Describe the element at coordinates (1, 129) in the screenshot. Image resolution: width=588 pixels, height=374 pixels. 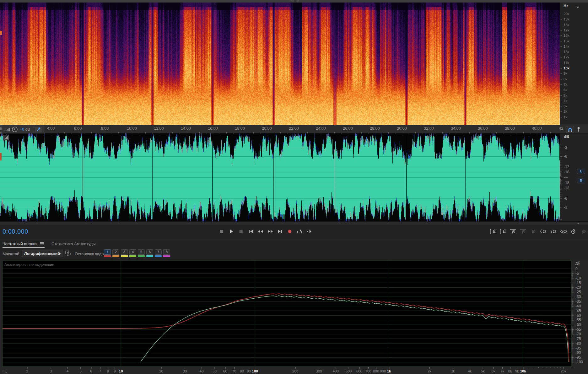
I see `toolbar-grip` at that location.